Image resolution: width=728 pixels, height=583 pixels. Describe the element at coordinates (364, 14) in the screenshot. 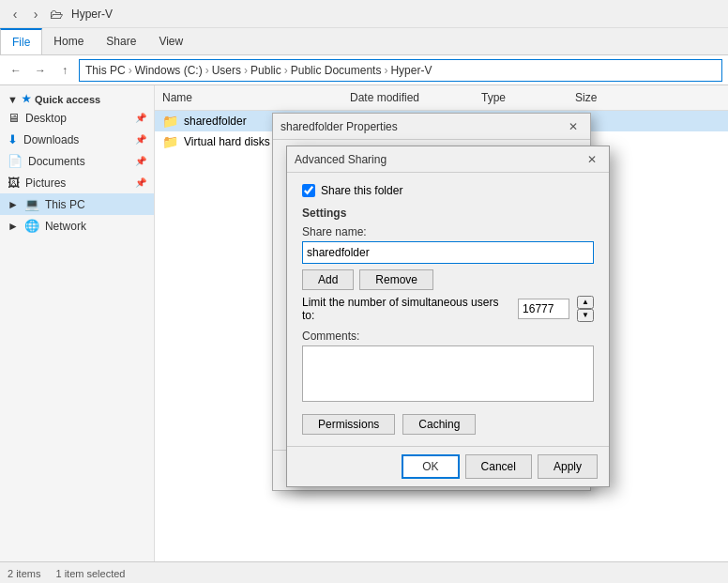

I see `title-bar: ‹ › 🗁 Hyper-V` at that location.